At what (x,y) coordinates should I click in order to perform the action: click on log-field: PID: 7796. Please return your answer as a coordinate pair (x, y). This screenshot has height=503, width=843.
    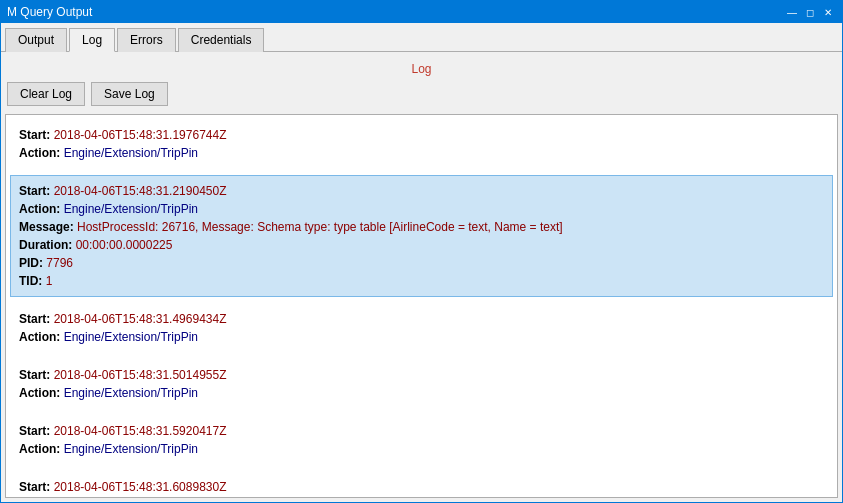
    Looking at the image, I should click on (422, 263).